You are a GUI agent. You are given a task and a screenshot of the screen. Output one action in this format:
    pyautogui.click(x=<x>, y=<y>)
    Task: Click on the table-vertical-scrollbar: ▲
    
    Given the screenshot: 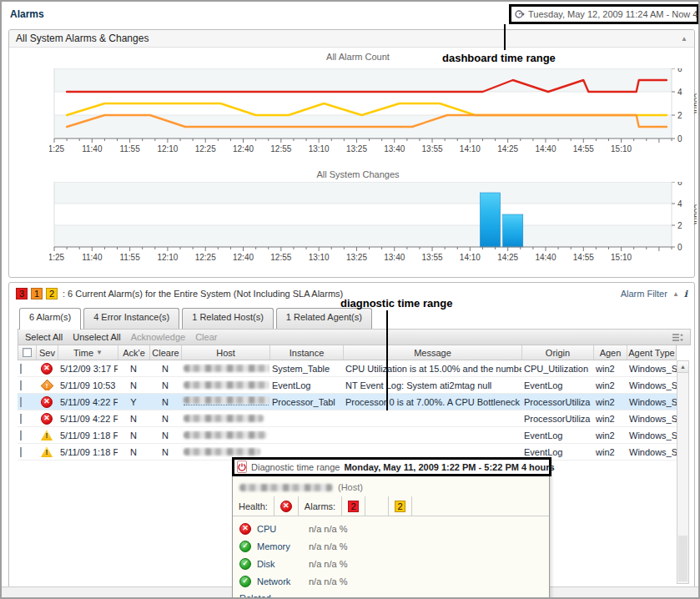 What is the action you would take?
    pyautogui.click(x=682, y=472)
    